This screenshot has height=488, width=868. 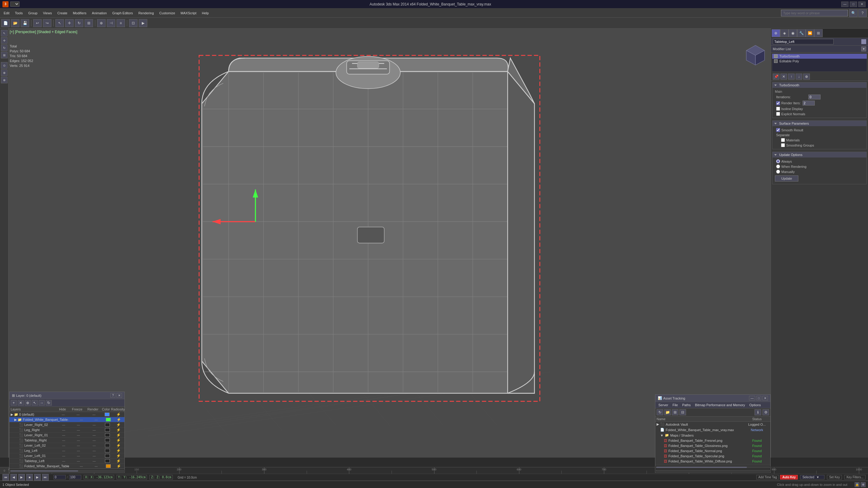 I want to click on layer-row-default: ▶ 📁 0 (default) — — — ⚡, so click(x=67, y=415).